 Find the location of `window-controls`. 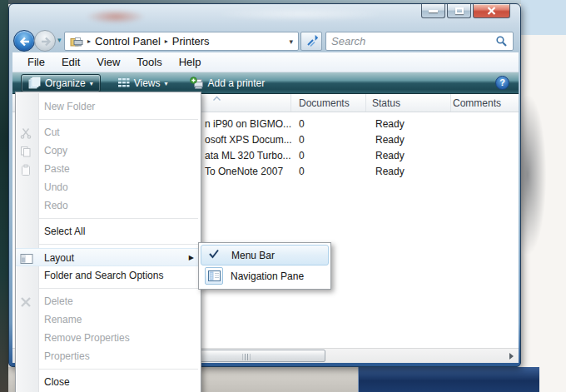

window-controls is located at coordinates (466, 12).